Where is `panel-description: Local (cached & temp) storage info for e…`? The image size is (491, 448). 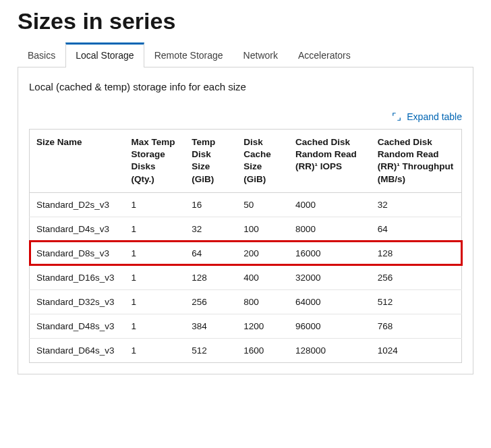
panel-description: Local (cached & temp) storage info for e… is located at coordinates (246, 86).